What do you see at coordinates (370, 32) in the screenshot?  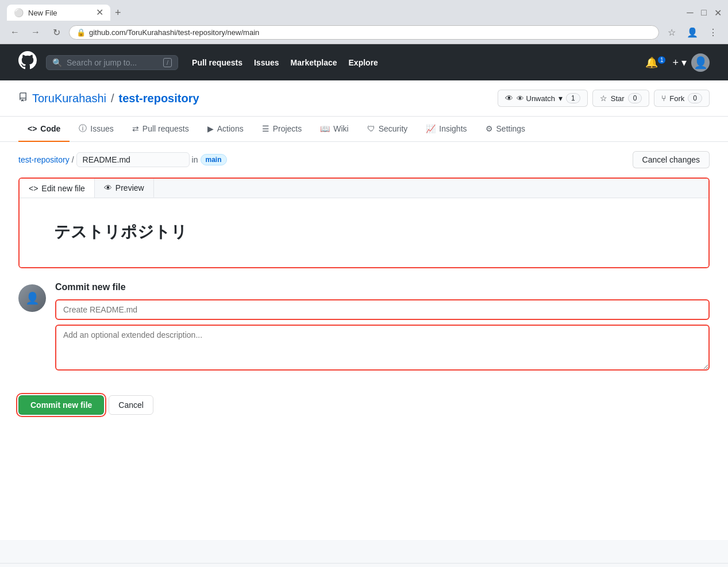 I see `address-text: github.com/ToruKurahashi/test-repository…` at bounding box center [370, 32].